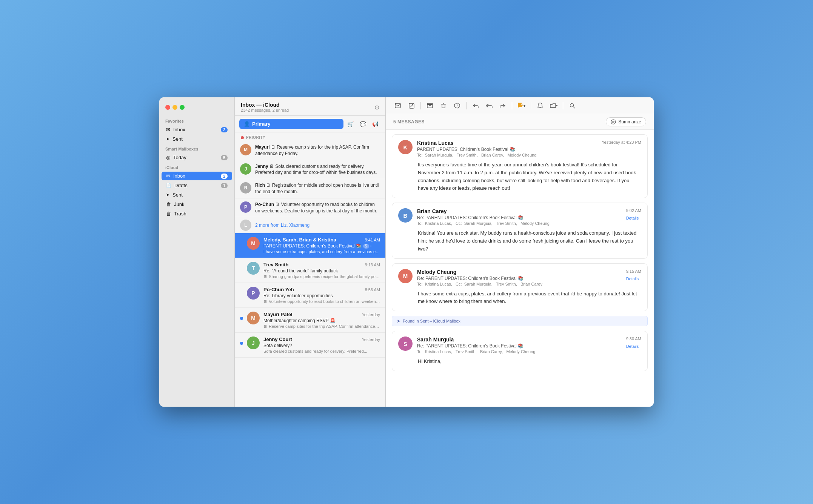 This screenshot has width=813, height=504. What do you see at coordinates (322, 270) in the screenshot?
I see `trev-email-content: Trev Smith 9:13 AM Re: "Around the world…` at bounding box center [322, 270].